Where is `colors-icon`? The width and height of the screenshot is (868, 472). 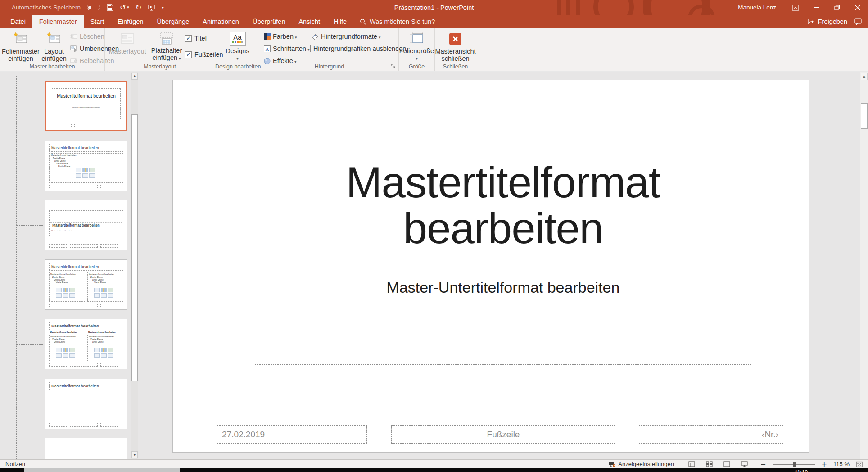
colors-icon is located at coordinates (267, 37).